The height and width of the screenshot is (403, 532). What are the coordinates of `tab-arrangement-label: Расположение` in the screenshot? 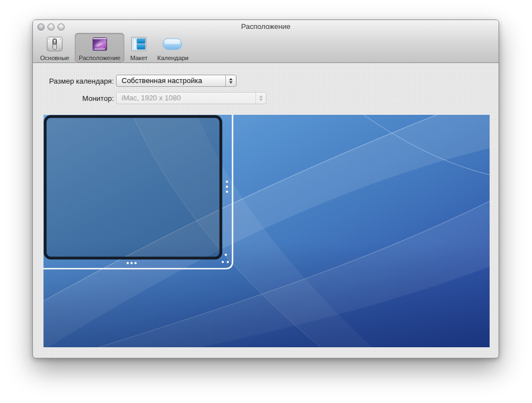 It's located at (99, 58).